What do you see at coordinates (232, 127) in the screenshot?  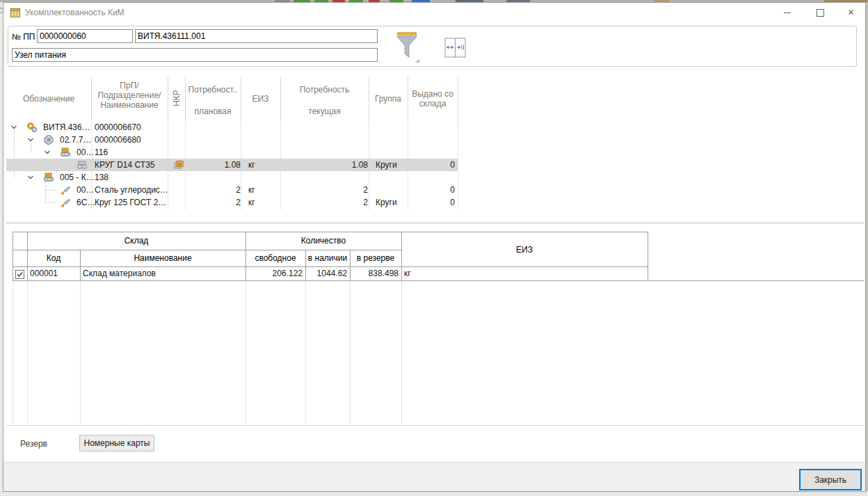 I see `tree-row: ВИТЯ.436… 0000006670` at bounding box center [232, 127].